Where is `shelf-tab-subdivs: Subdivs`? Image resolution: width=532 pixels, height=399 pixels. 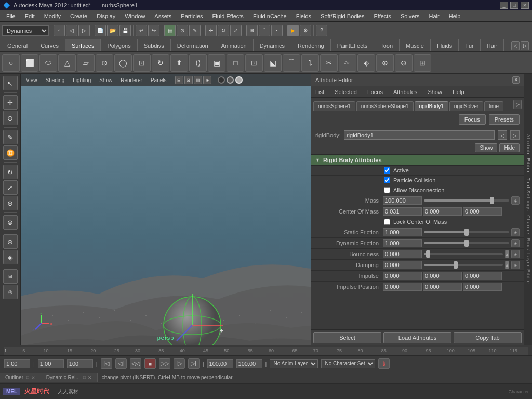 shelf-tab-subdivs: Subdivs is located at coordinates (154, 46).